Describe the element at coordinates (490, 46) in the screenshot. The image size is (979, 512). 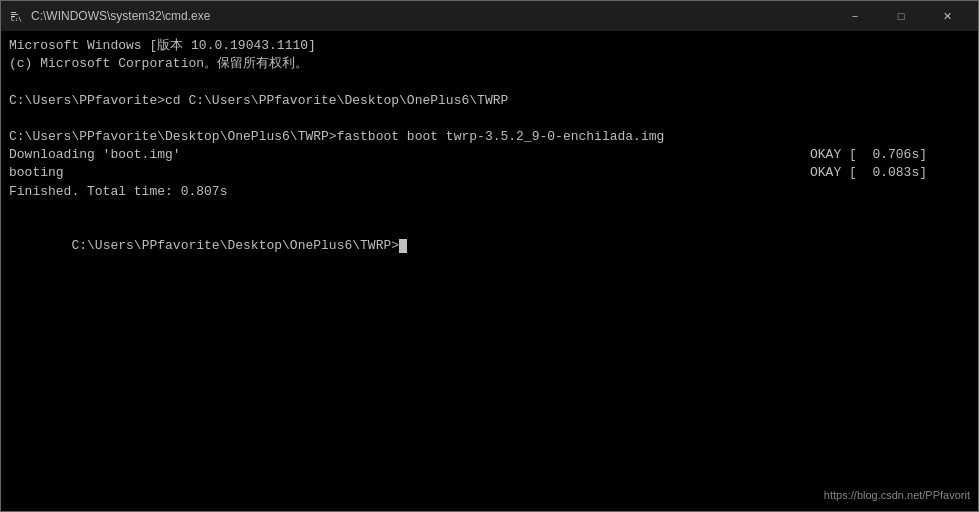
I see `console-line-1: Microsoft Windows [版本 10.0.19043.1110]` at that location.